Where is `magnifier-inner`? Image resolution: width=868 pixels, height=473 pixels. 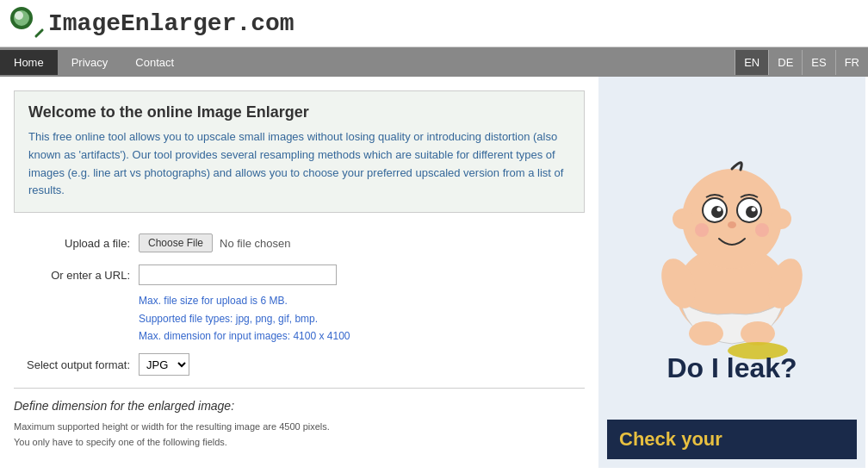
magnifier-inner is located at coordinates (19, 16).